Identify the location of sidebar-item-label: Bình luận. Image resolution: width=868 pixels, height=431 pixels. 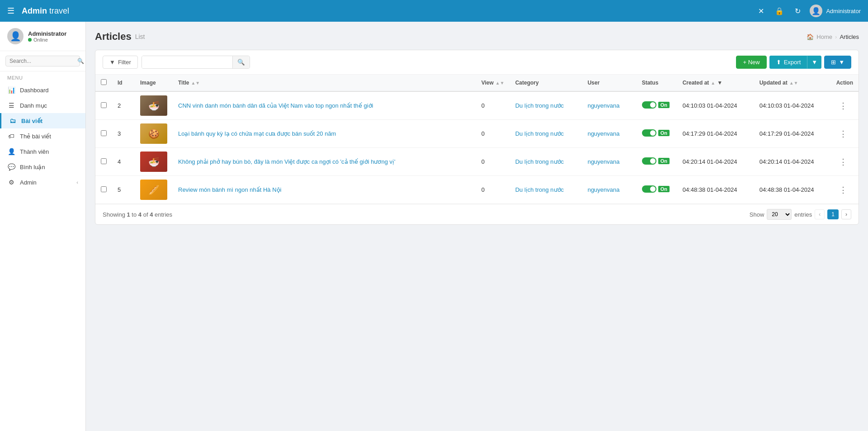
(33, 167).